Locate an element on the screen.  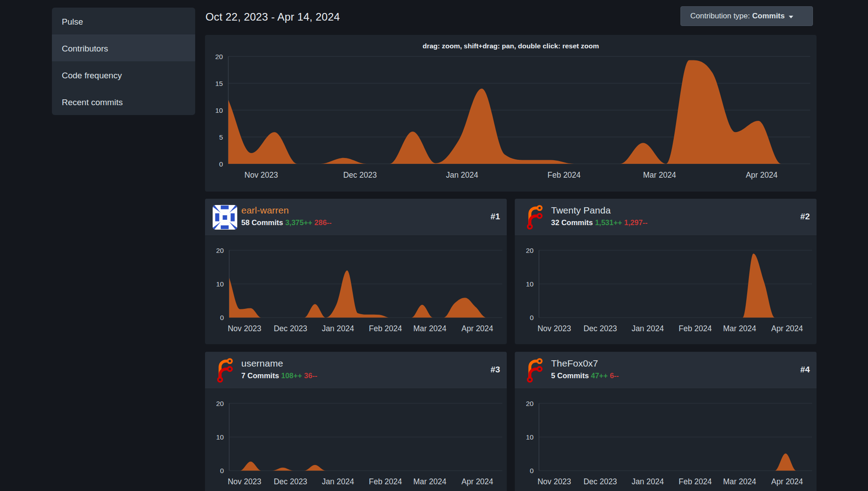
svg-text: 15 is located at coordinates (219, 83).